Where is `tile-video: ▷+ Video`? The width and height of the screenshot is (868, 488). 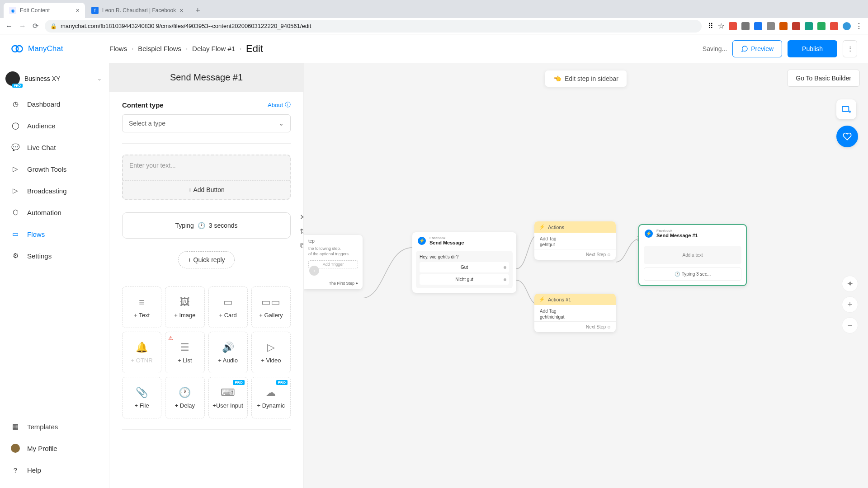
tile-video: ▷+ Video is located at coordinates (271, 352).